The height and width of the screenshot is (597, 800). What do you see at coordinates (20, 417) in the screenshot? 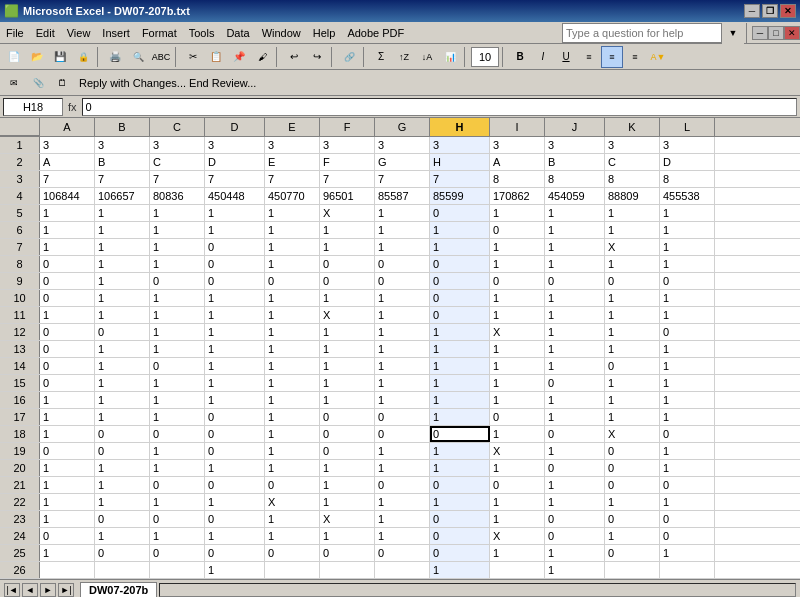
I see `row-header: 17` at bounding box center [20, 417].